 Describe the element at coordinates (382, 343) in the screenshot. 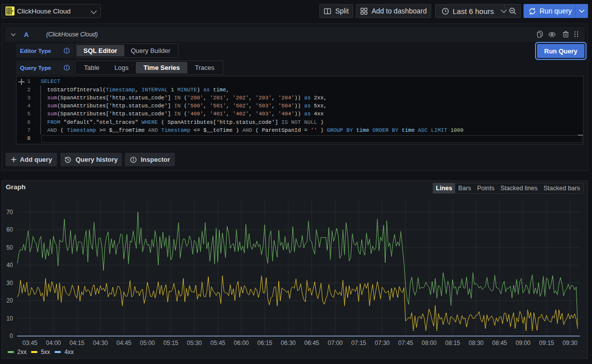

I see `svg-text: 07:30` at that location.